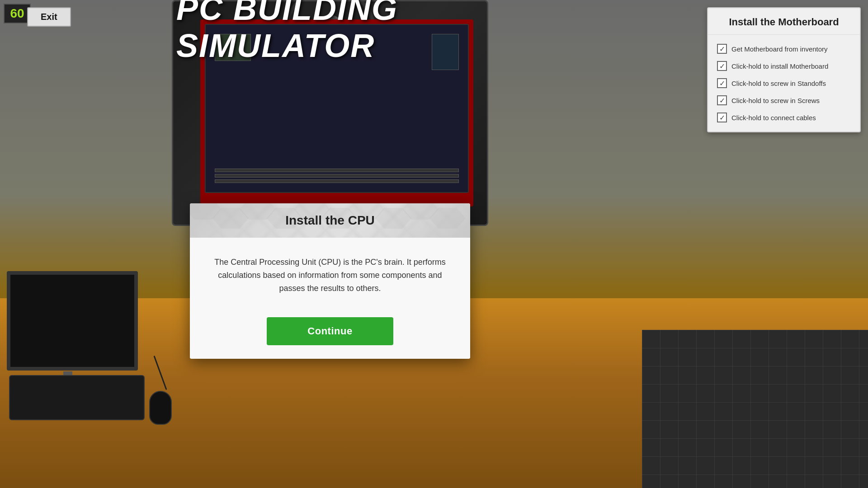 This screenshot has width=868, height=488. I want to click on checkbox-1: ✓, so click(722, 49).